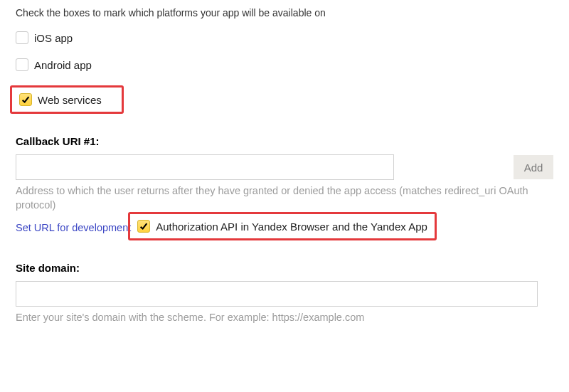  What do you see at coordinates (284, 167) in the screenshot?
I see `callback-uri-row: Add` at bounding box center [284, 167].